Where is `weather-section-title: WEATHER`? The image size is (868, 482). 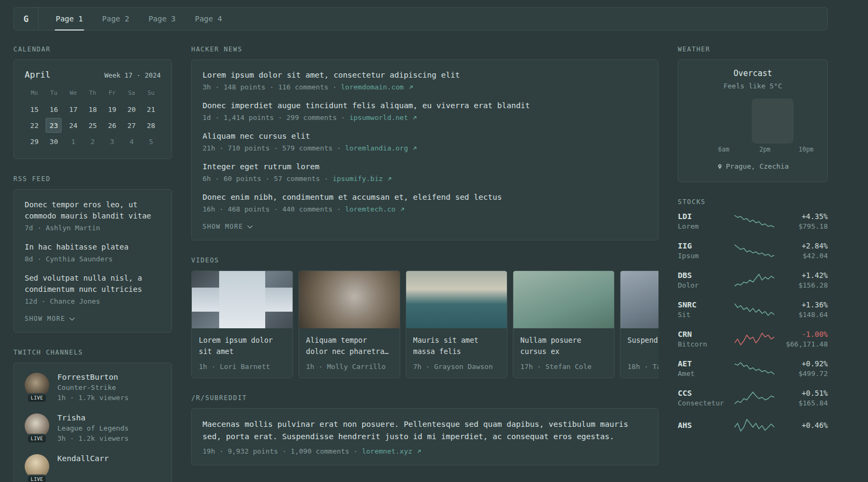
weather-section-title: WEATHER is located at coordinates (753, 49).